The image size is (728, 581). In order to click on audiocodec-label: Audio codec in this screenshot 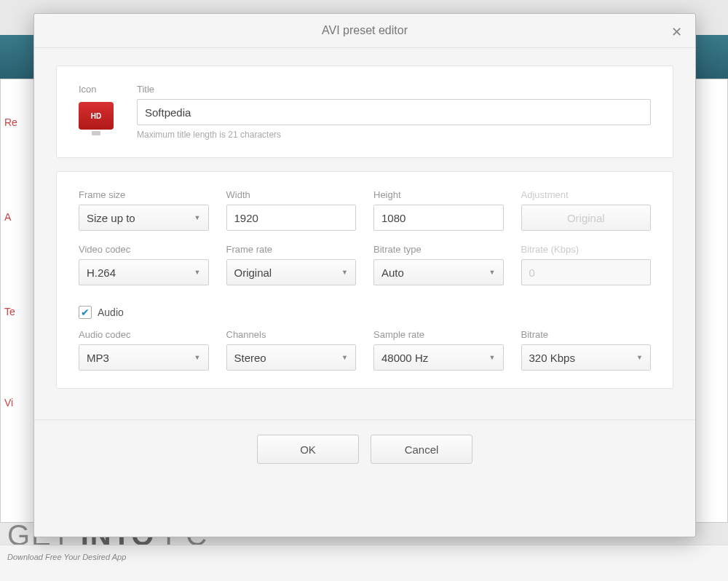, I will do `click(144, 335)`.